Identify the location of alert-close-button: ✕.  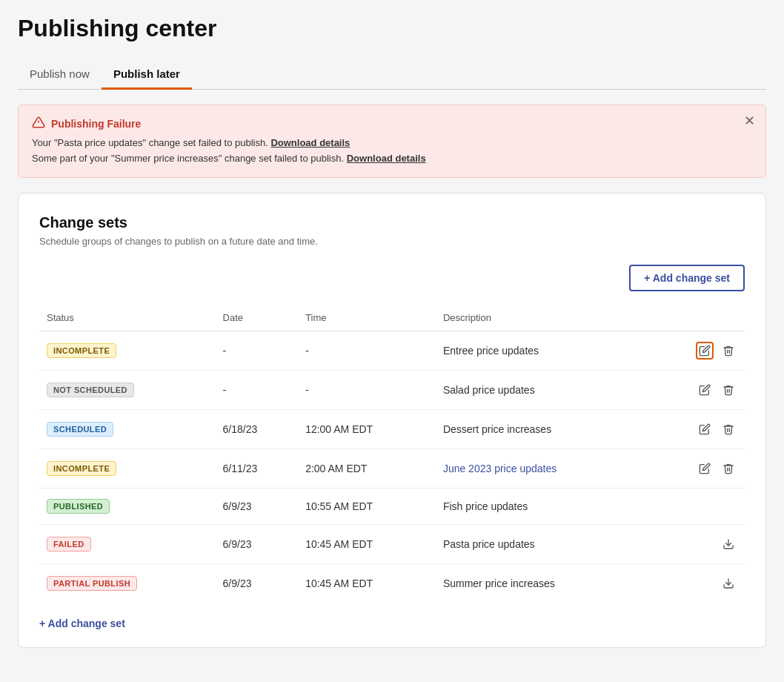
(750, 121).